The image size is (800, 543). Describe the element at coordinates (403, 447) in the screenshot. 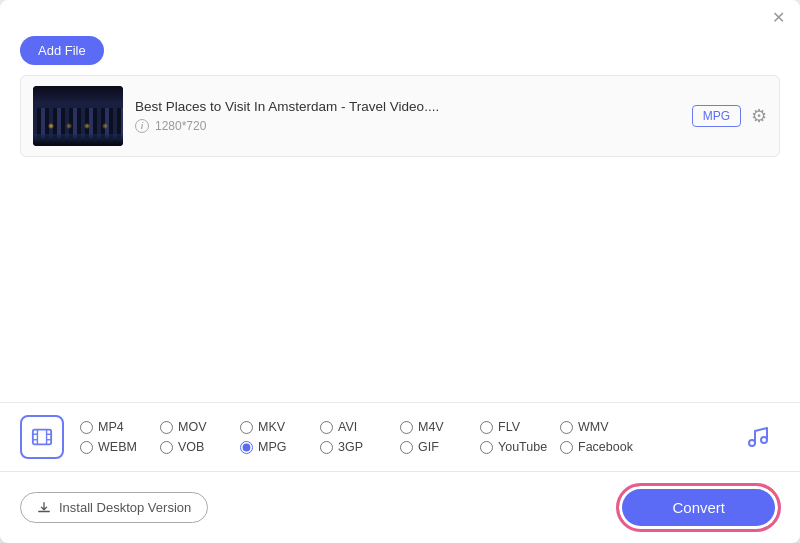

I see `format-row-2: WEBM VOB MPG 3GP GIF` at that location.